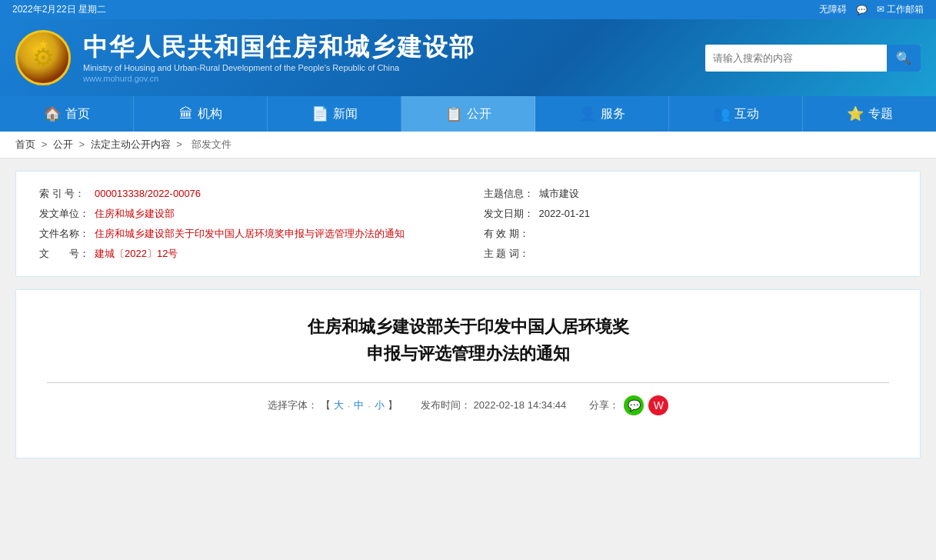  I want to click on accessibility-link: 无障碍, so click(833, 9).